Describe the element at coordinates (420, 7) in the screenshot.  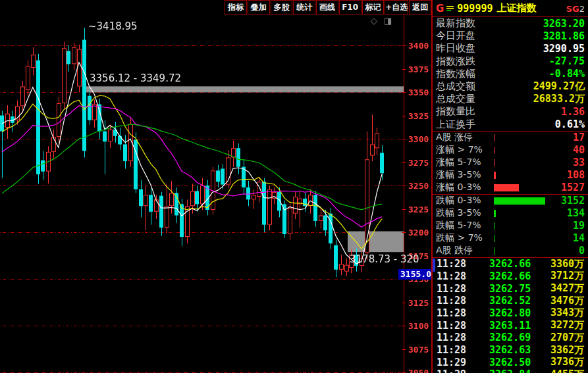
I see `toolbar-button-返回: 返回` at that location.